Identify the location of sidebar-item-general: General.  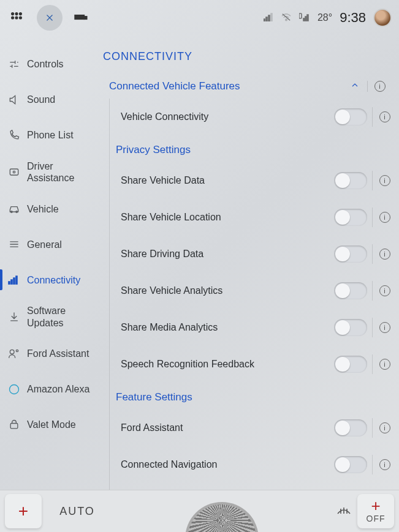
(49, 244).